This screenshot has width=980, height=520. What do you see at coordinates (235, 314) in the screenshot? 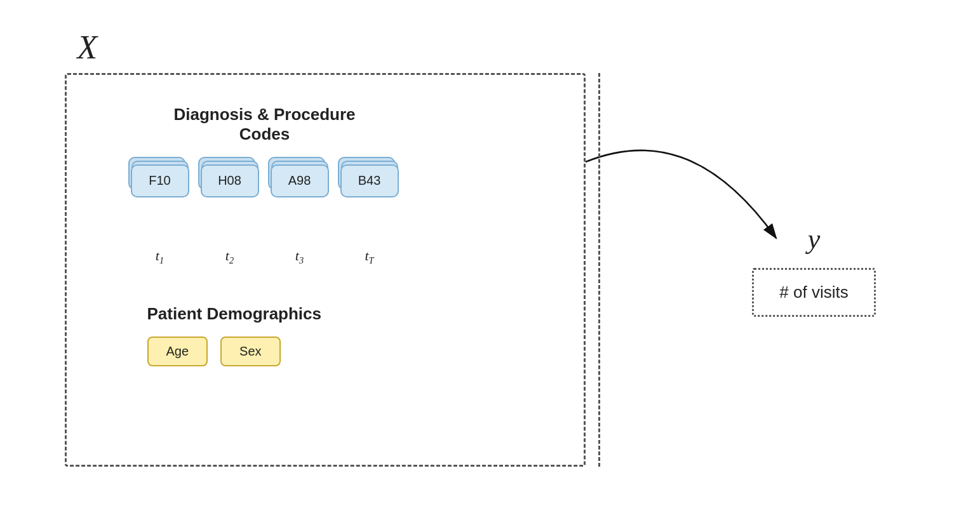
I see `demographics-title: Patient Demographics` at bounding box center [235, 314].